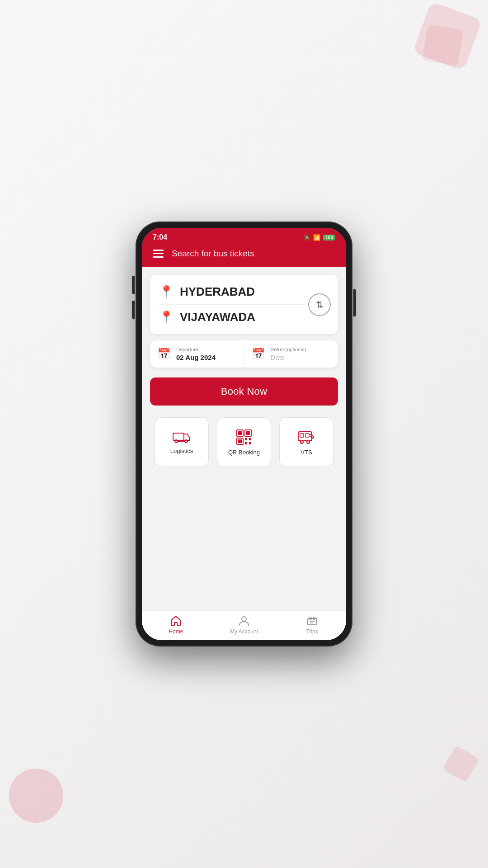  Describe the element at coordinates (218, 317) in the screenshot. I see `to-city: VIJAYAWADA` at that location.